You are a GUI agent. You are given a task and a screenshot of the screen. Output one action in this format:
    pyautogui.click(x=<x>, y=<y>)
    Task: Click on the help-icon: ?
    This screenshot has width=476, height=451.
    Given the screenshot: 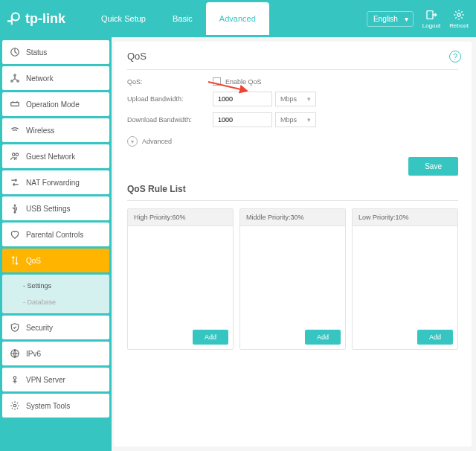 What is the action you would take?
    pyautogui.click(x=455, y=57)
    